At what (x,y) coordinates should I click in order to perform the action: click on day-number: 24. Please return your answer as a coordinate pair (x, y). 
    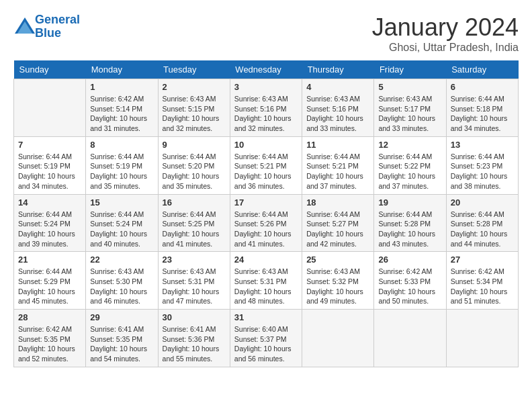
    Looking at the image, I should click on (266, 259).